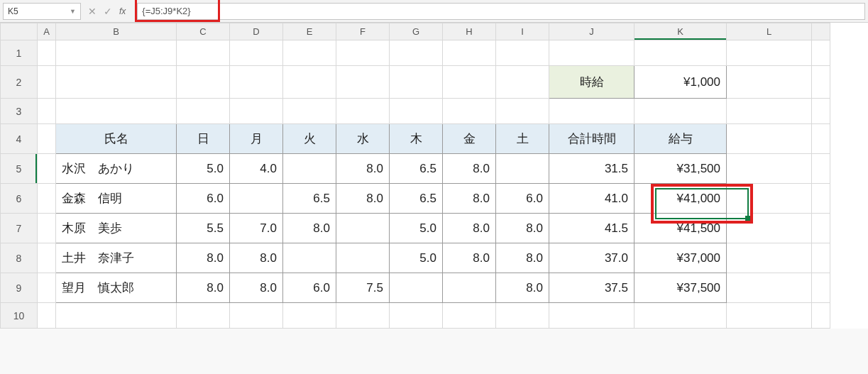 Image resolution: width=868 pixels, height=374 pixels. I want to click on pay-cell: ¥41,000, so click(681, 199).